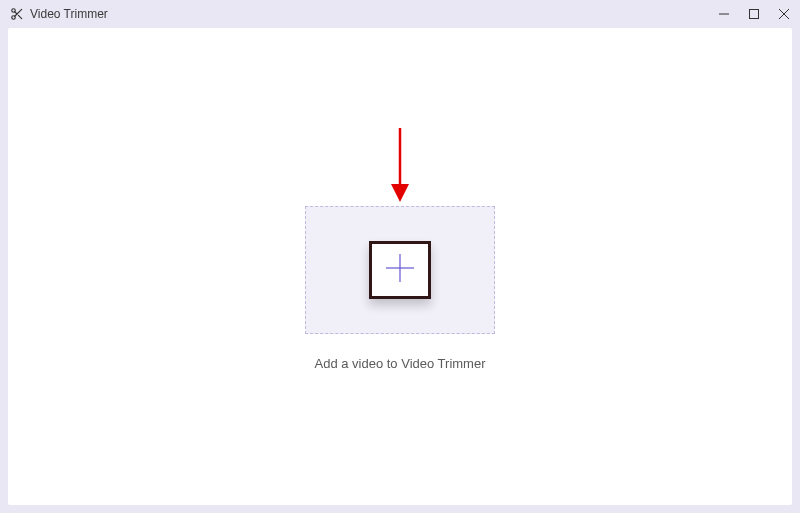  I want to click on maximize-button, so click(754, 14).